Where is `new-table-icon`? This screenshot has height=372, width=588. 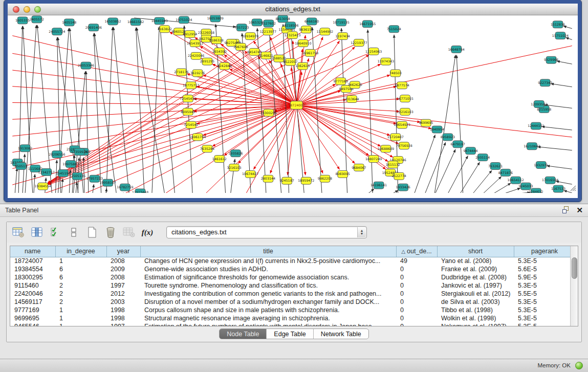
new-table-icon is located at coordinates (92, 232).